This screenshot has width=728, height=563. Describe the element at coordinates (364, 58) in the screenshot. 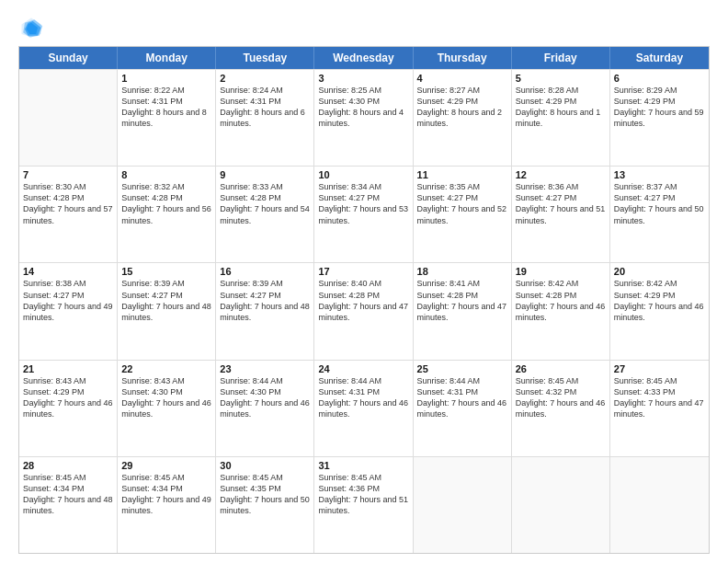

I see `calendar-header: SundayMondayTuesdayWednesdayThursdayFrid…` at that location.